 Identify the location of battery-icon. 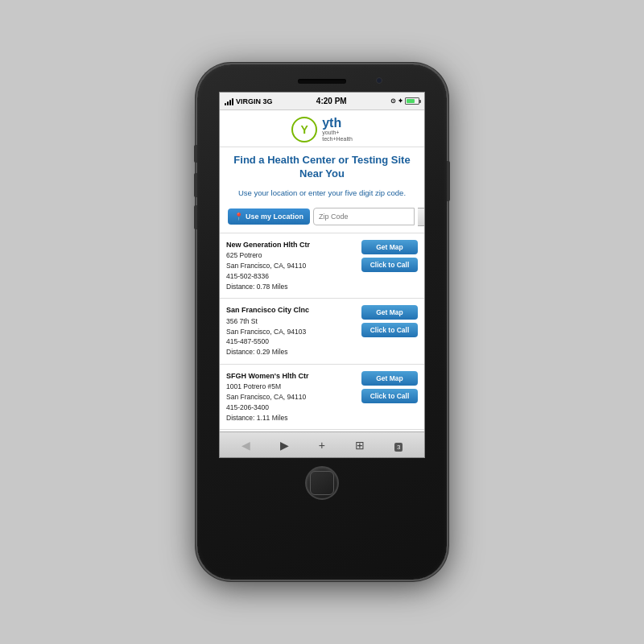
(412, 101).